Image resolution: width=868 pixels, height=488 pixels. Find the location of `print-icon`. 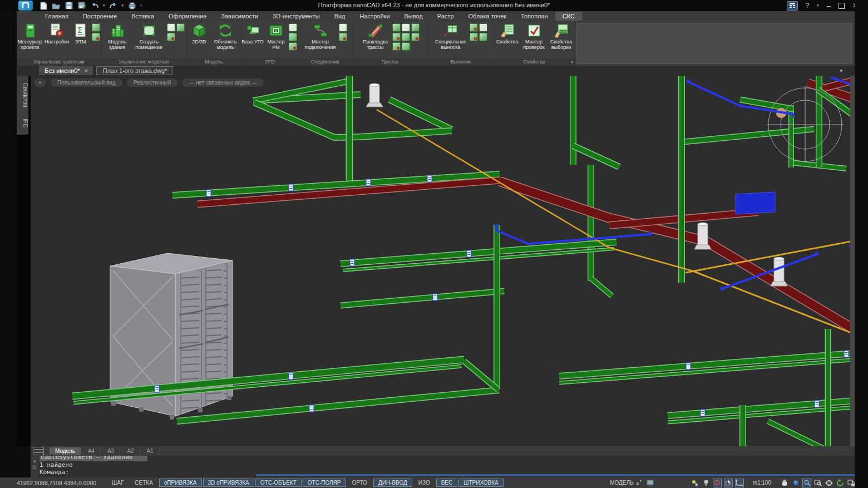

print-icon is located at coordinates (132, 6).